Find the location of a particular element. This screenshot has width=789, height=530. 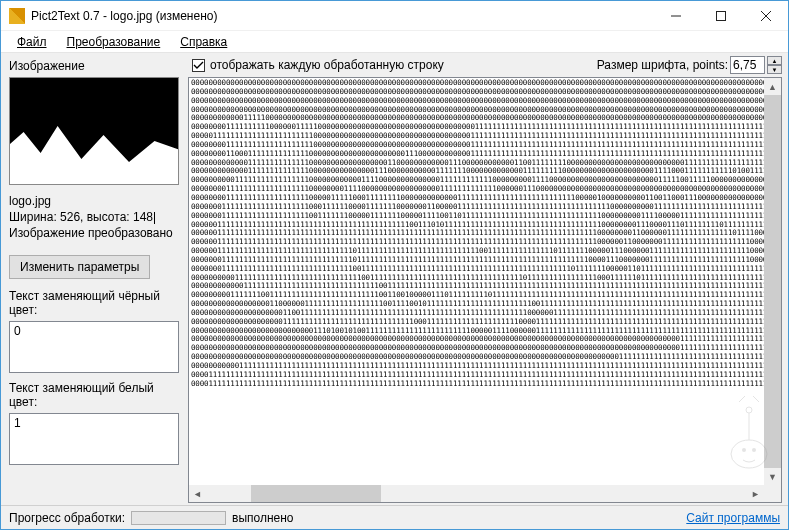

info-status: Изображение преобразовано is located at coordinates (94, 233).